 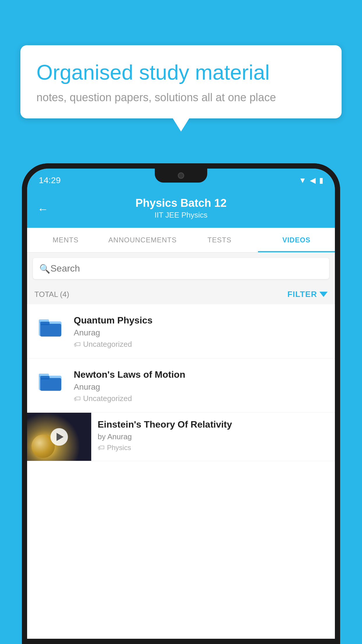 I want to click on item-tag: 🏷 Physics, so click(x=213, y=448).